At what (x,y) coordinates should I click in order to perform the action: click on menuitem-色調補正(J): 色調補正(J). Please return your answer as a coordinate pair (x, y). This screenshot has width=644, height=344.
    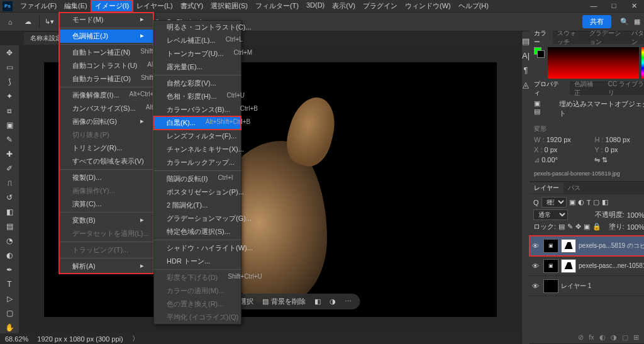
    Looking at the image, I should click on (106, 36).